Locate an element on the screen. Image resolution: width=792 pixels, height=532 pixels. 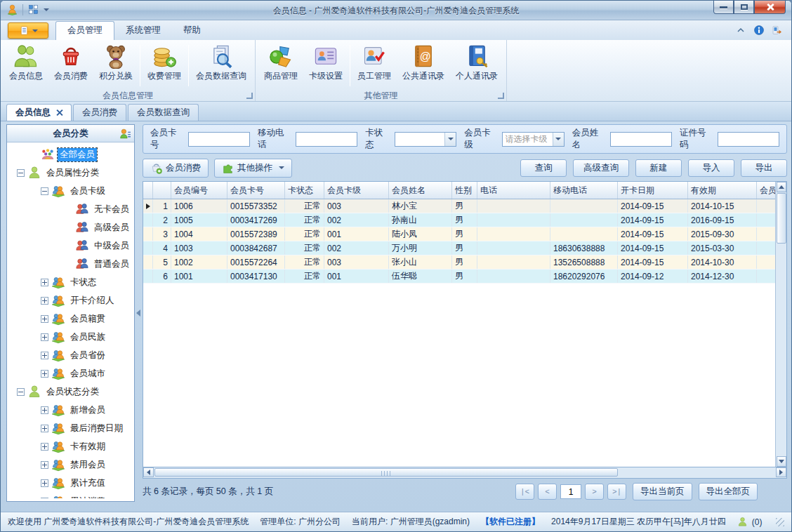
column-header-member_name: 会员姓名 is located at coordinates (421, 190).